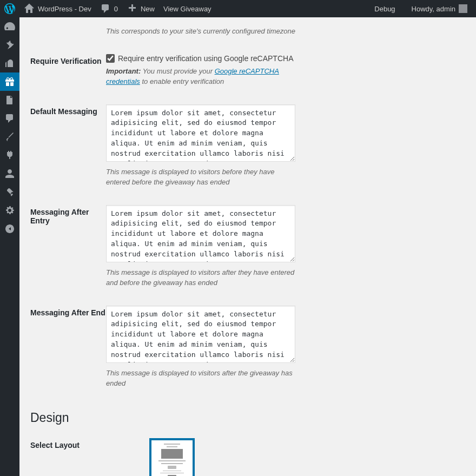  What do you see at coordinates (10, 27) in the screenshot?
I see `dashboard-icon` at bounding box center [10, 27].